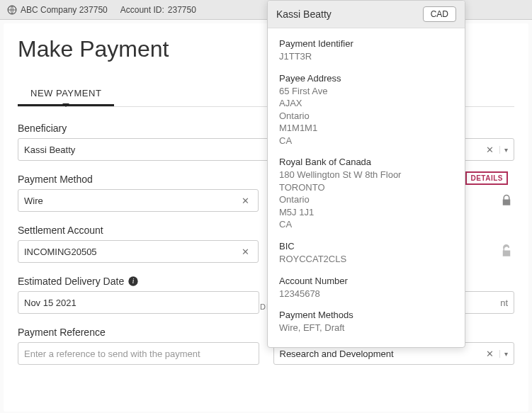 The width and height of the screenshot is (532, 413). What do you see at coordinates (366, 57) in the screenshot?
I see `payment-id-value: J1TT3R` at bounding box center [366, 57].